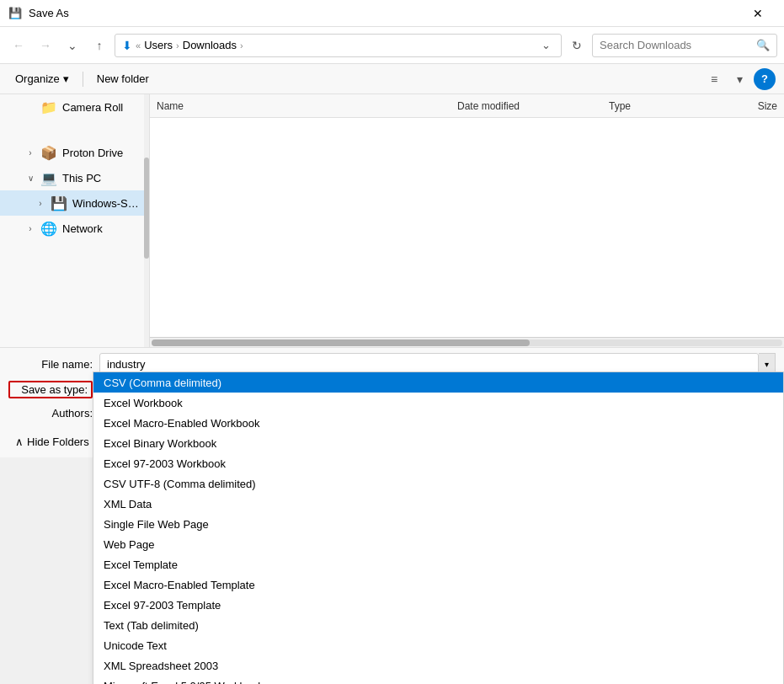 Image resolution: width=784 pixels, height=684 pixels. What do you see at coordinates (533, 106) in the screenshot?
I see `column-date-modified: Date modified` at bounding box center [533, 106].